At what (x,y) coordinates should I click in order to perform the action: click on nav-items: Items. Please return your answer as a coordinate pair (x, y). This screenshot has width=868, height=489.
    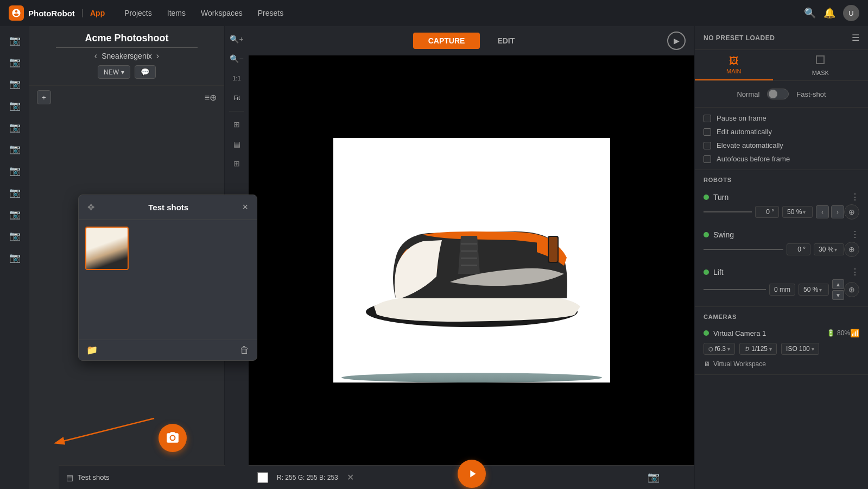
    Looking at the image, I should click on (176, 13).